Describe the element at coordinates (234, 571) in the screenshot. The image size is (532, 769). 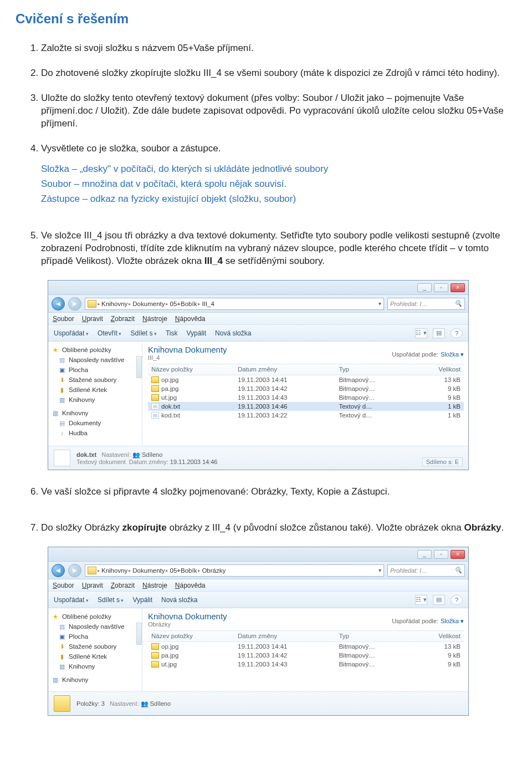
I see `breadcrumb: ▸ Knihovny ▸ Dokumenty ▸ 05+Bobík ▸ Obrá…` at that location.